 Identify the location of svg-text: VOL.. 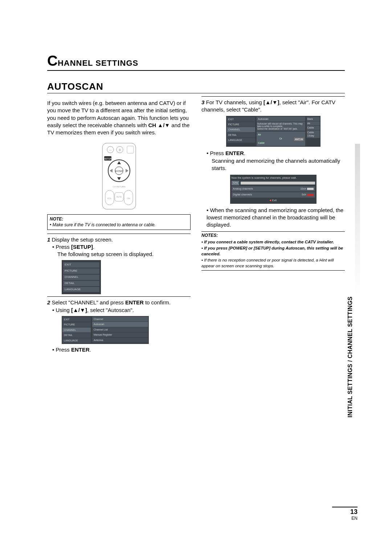
(110, 198).